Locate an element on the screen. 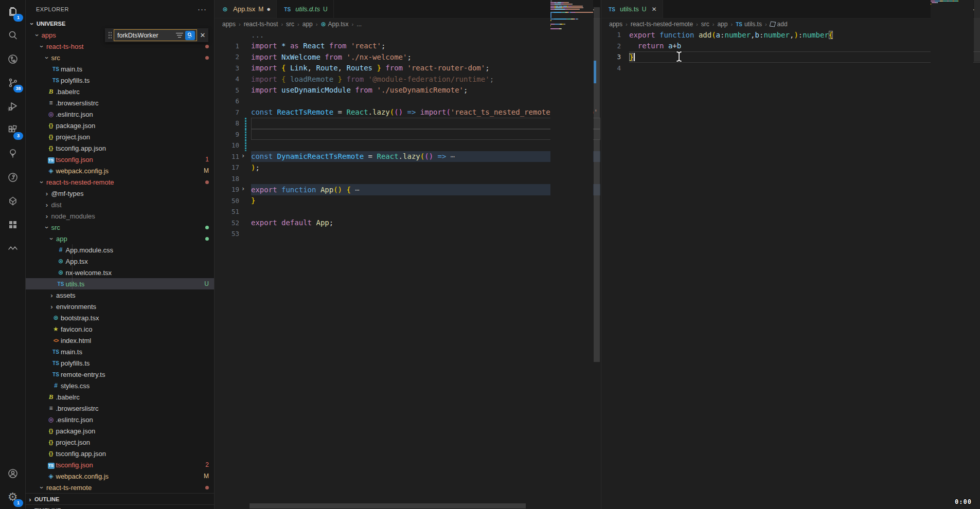  filter-icon is located at coordinates (180, 35).